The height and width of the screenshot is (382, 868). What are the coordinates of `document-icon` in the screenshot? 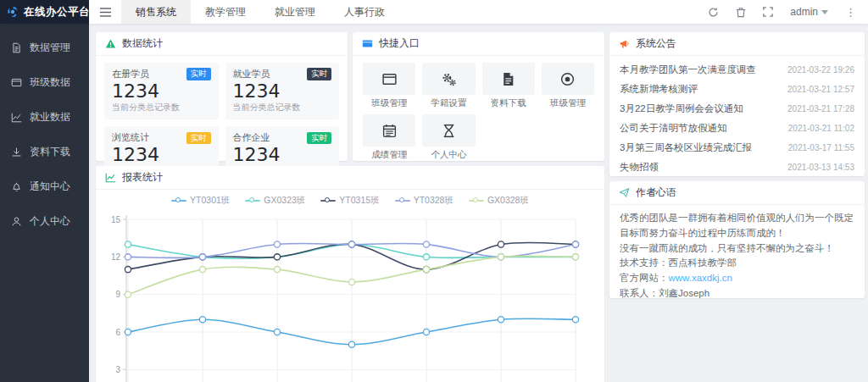 It's located at (509, 79).